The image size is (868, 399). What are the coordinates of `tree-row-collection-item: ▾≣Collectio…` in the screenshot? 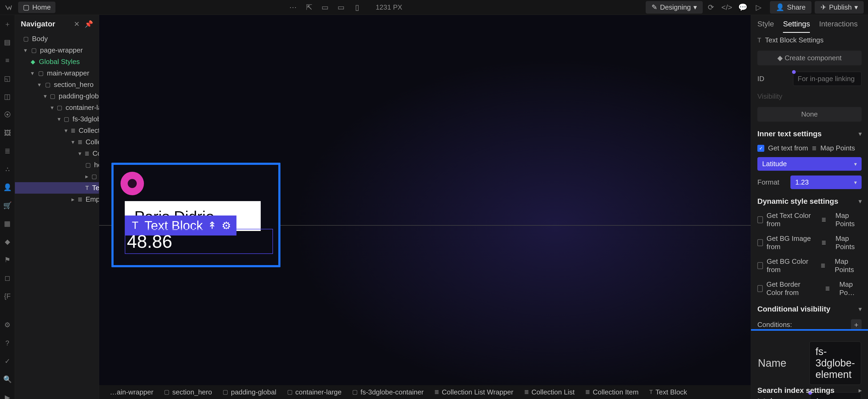 It's located at (57, 153).